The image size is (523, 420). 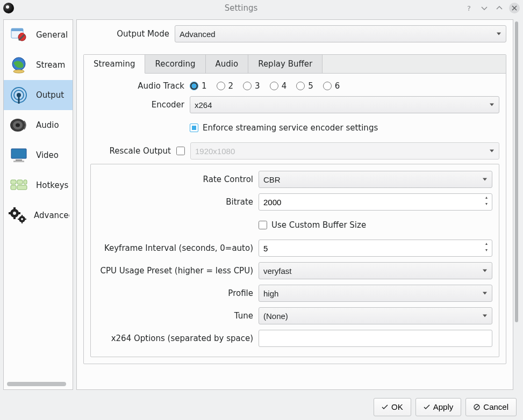 What do you see at coordinates (252, 86) in the screenshot?
I see `audio-track-3: 3` at bounding box center [252, 86].